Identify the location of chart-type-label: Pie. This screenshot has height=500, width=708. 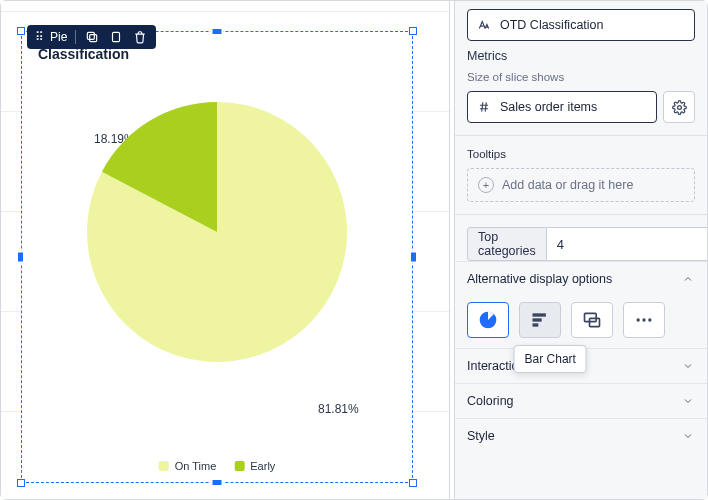
(58, 37).